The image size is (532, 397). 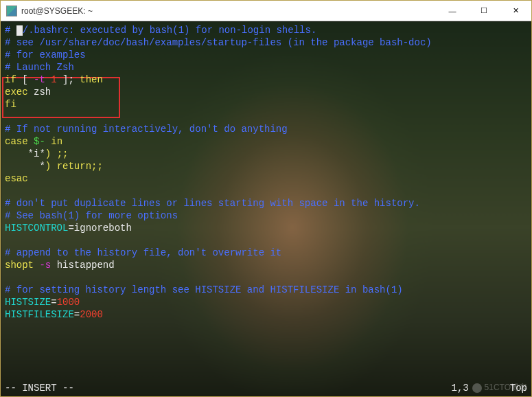 What do you see at coordinates (266, 43) in the screenshot?
I see `editor-line: # see /usr/share/doc/bash/examples/start…` at bounding box center [266, 43].